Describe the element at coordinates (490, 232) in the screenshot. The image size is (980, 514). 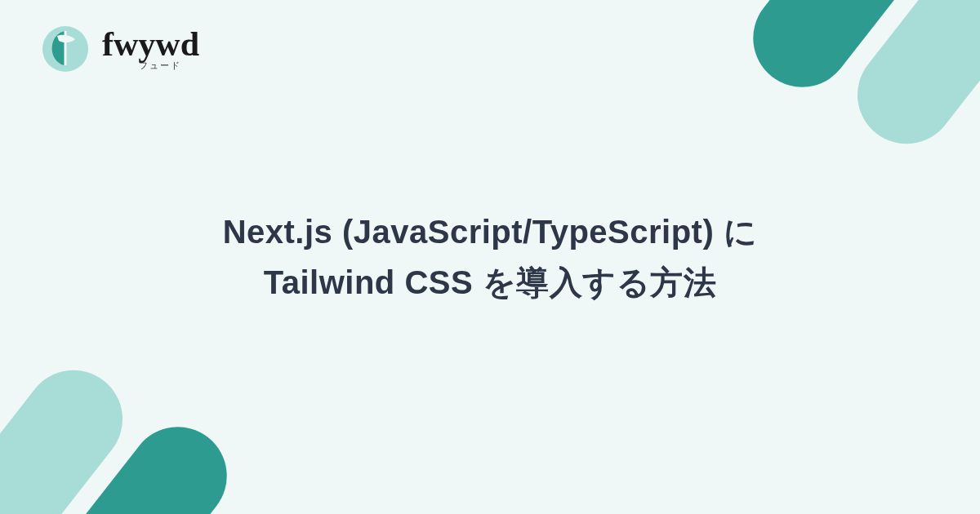
I see `title-line-1: Next.js (JavaScript/TypeScript) に` at that location.